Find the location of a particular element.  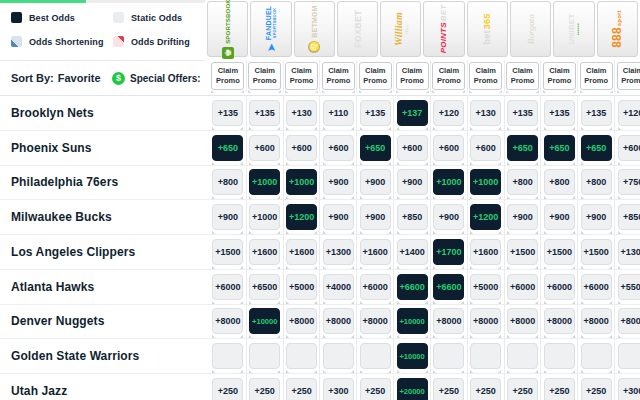

sportsbook-logo-betmgm: ♌BETMGM is located at coordinates (314, 29).